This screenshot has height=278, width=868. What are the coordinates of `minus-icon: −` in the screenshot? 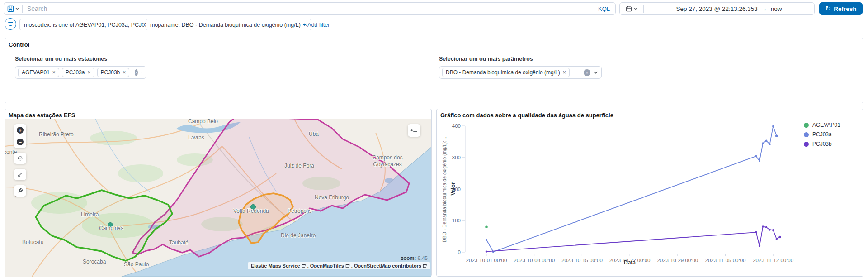 It's located at (20, 142).